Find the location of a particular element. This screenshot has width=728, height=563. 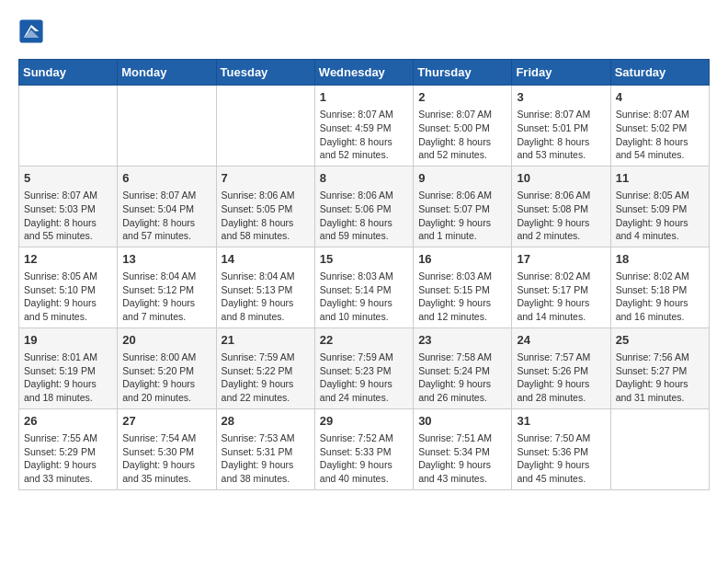

day-number: 6 is located at coordinates (166, 178).